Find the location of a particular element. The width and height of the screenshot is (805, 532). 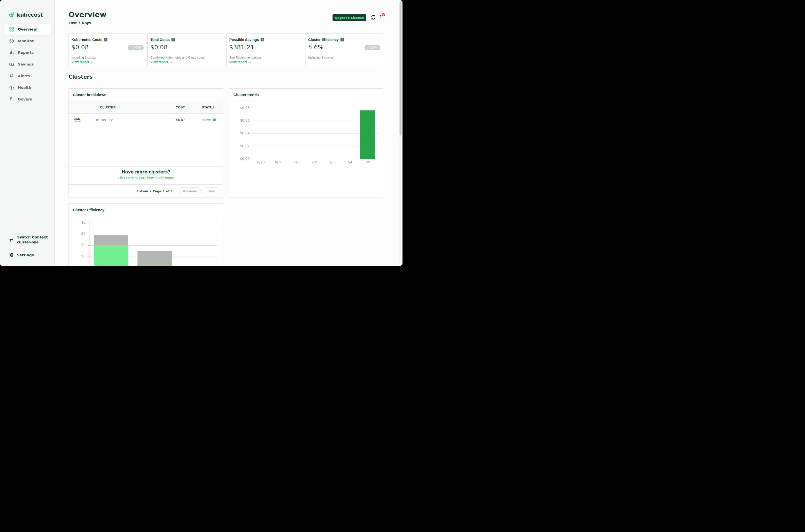

stat-title: Cluster Efficiency is located at coordinates (324, 40).